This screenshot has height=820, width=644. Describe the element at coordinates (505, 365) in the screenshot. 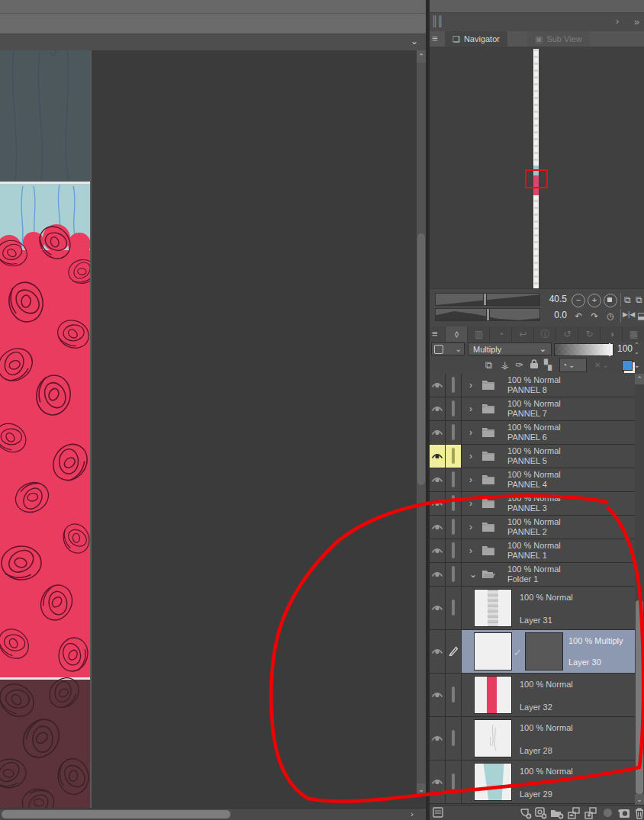

I see `reference-layer-icon: ⚶` at that location.